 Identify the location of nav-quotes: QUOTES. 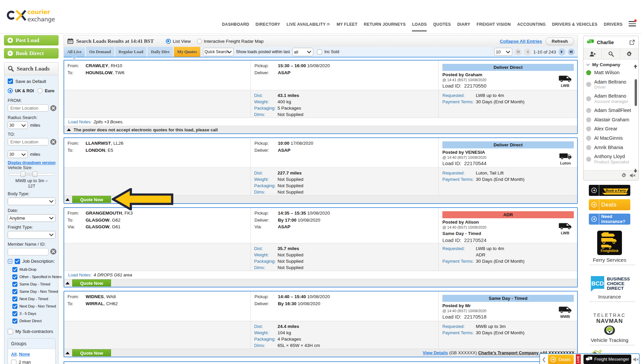
(442, 24).